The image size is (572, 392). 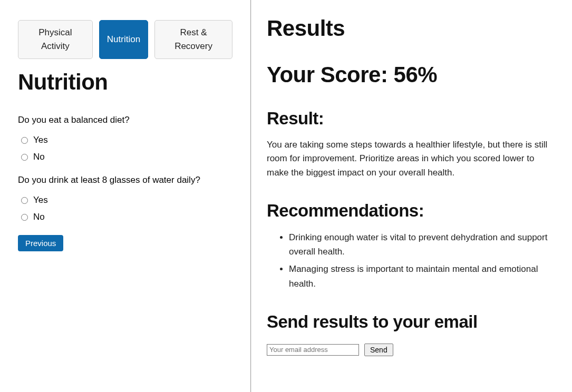 What do you see at coordinates (24, 200) in the screenshot?
I see `radio-q2-yes` at bounding box center [24, 200].